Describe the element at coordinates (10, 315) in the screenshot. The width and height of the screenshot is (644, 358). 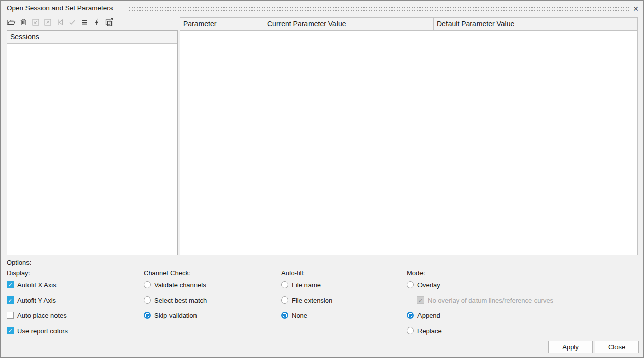
I see `auto-place-notes-checkbox: ✓` at that location.